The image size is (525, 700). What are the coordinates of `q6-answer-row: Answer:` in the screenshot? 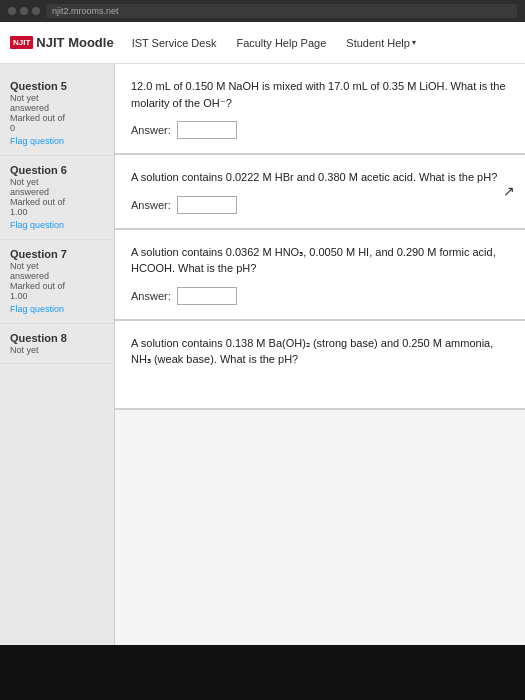 It's located at (320, 205).